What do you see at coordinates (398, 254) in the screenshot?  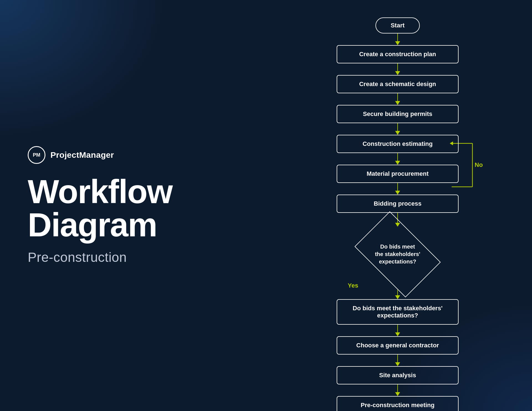 I see `diamond-text: Do bids meetthe stakeholders'expectation…` at bounding box center [398, 254].